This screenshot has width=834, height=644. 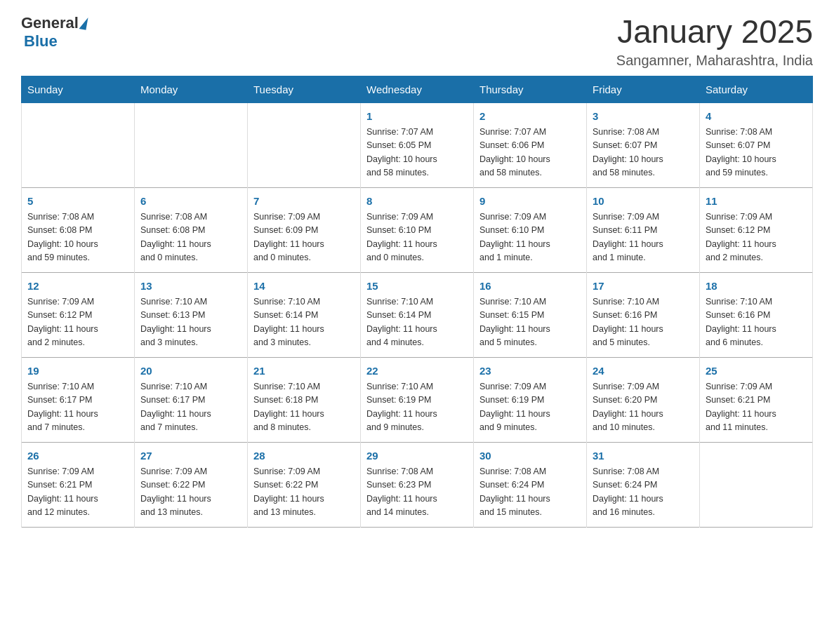 What do you see at coordinates (191, 484) in the screenshot?
I see `calendar-cell: 27Sunrise: 7:09 AM Sunset: 6:22 PM Dayli…` at bounding box center [191, 484].